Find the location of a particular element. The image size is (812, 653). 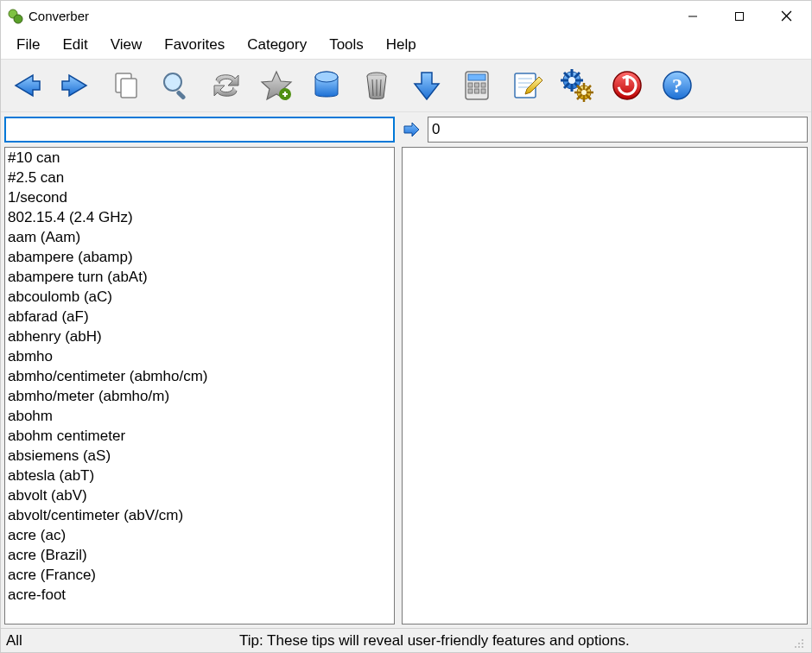

statusbar: All Tip: These tips will reveal user-fri… is located at coordinates (406, 640).